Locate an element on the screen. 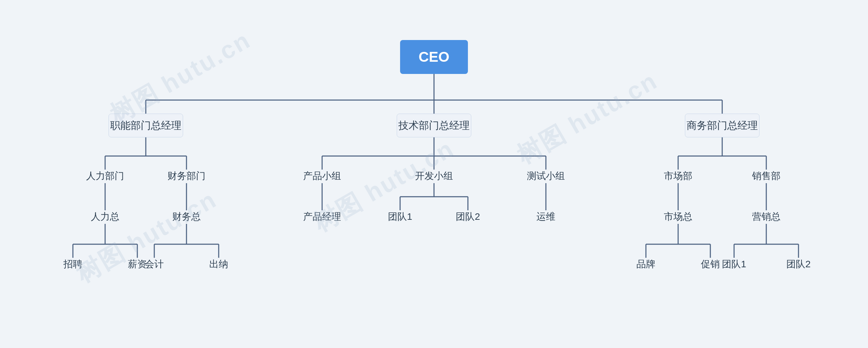  fin-dept-label: 财务部门 is located at coordinates (186, 176).